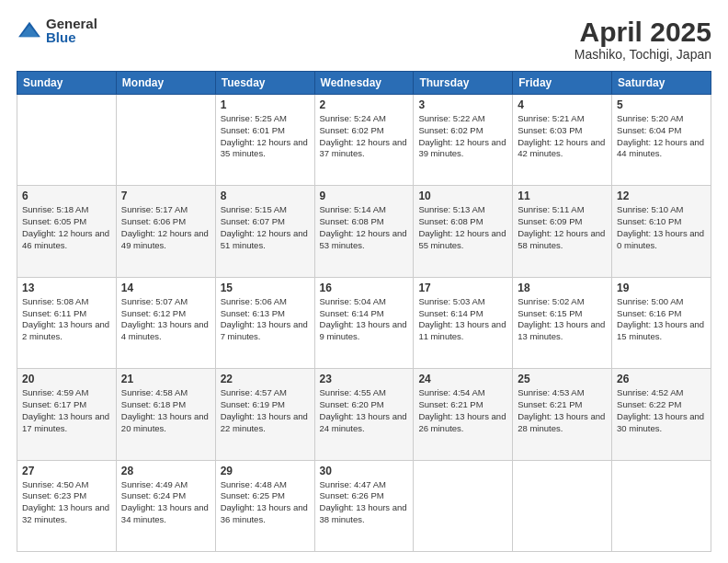 This screenshot has height=563, width=728. What do you see at coordinates (364, 228) in the screenshot?
I see `day-info: Sunrise: 5:14 AMSunset: 6:08 PMDaylight:…` at bounding box center [364, 228].